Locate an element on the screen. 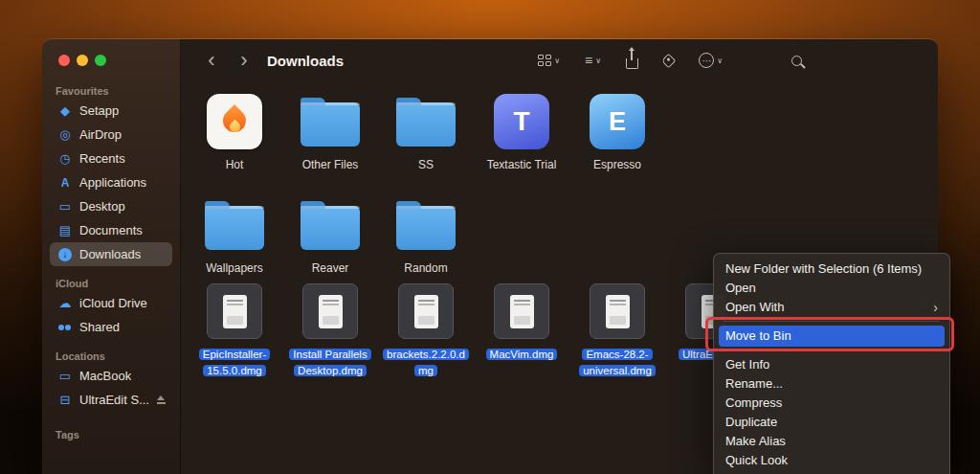 This screenshot has width=980, height=474. menu-item-label: Open With is located at coordinates (754, 307).